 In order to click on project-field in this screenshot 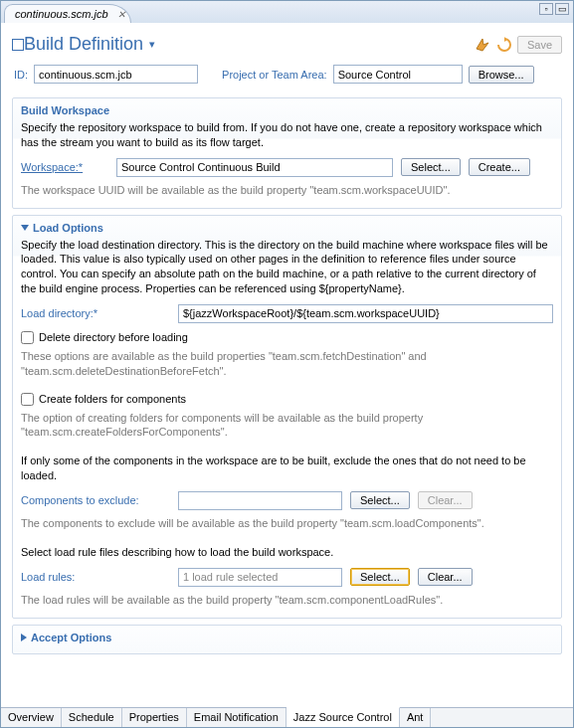, I will do `click(398, 74)`.